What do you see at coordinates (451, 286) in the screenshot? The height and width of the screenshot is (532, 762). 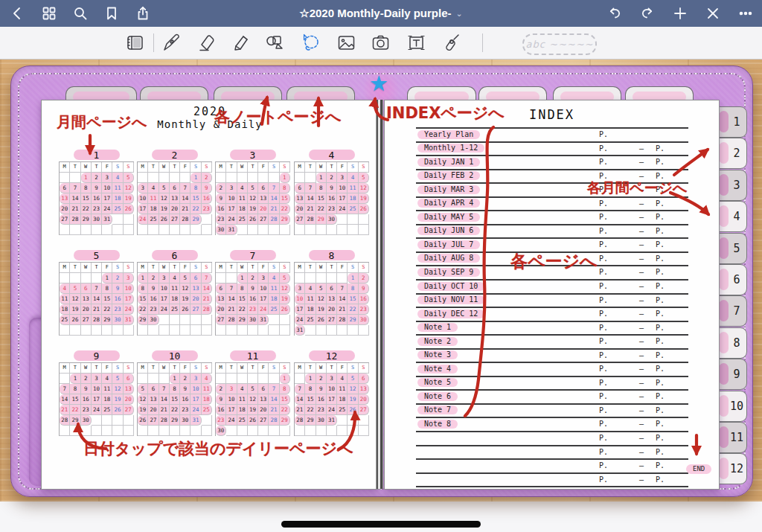 I see `index-entry-link: Daily OCT 10` at bounding box center [451, 286].